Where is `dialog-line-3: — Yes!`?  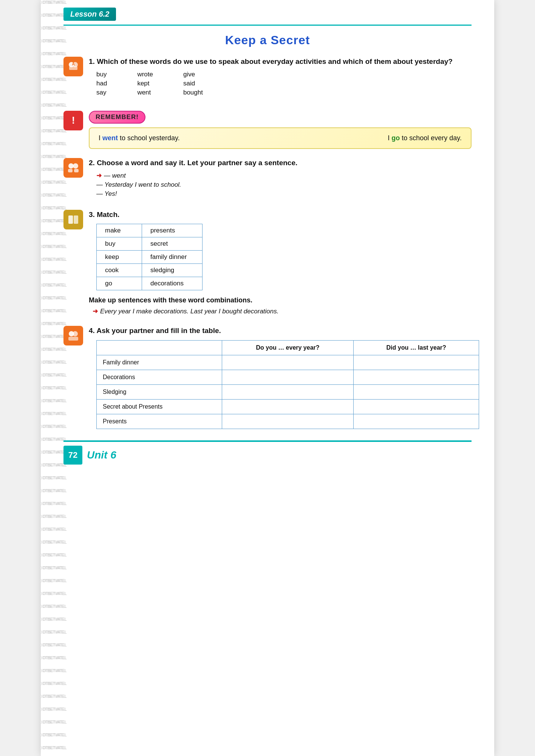 dialog-line-3: — Yes! is located at coordinates (284, 194).